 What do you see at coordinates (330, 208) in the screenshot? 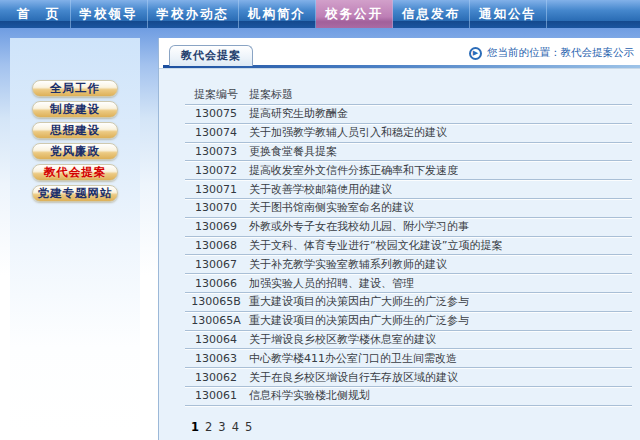
I see `proposal-title: 关于图书馆南侧实验室命名的建议` at bounding box center [330, 208].